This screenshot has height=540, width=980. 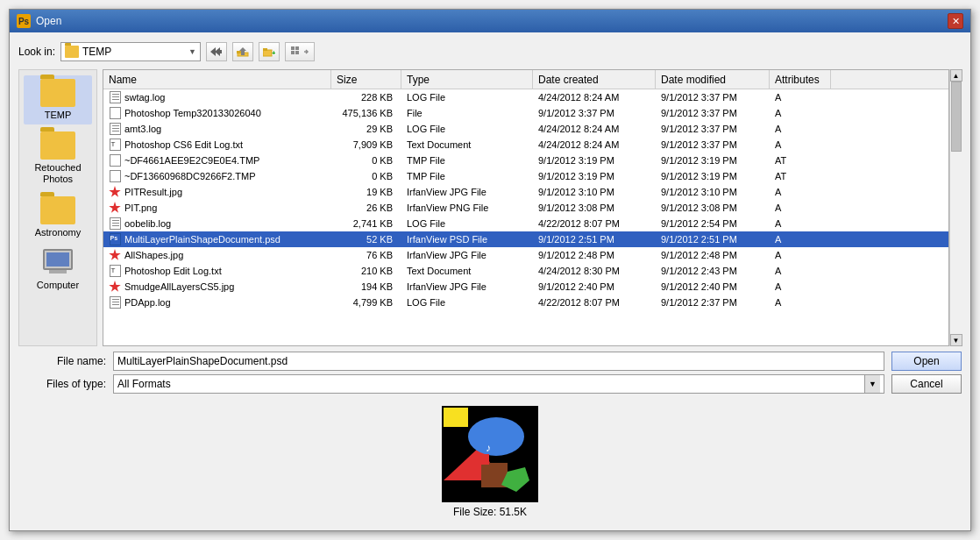 What do you see at coordinates (174, 271) in the screenshot?
I see `filename-text: Photoshop Edit Log.txt` at bounding box center [174, 271].